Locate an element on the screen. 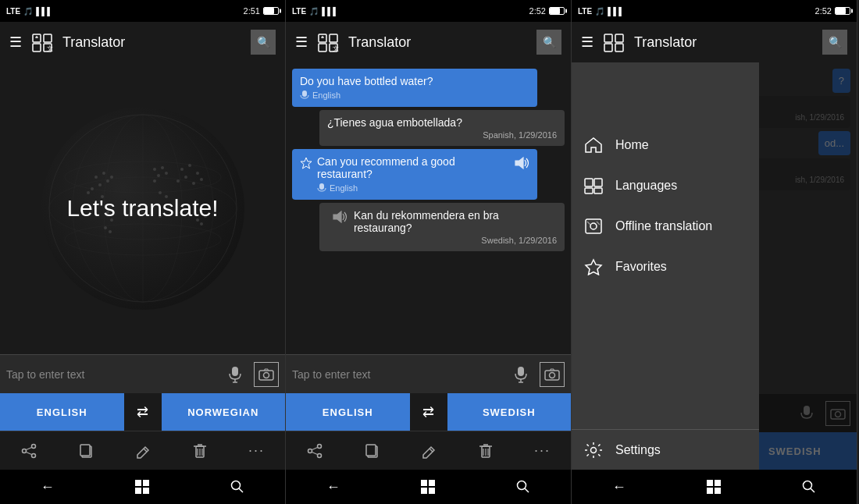 The image size is (859, 504). search-button-3: 🔍 is located at coordinates (835, 42).